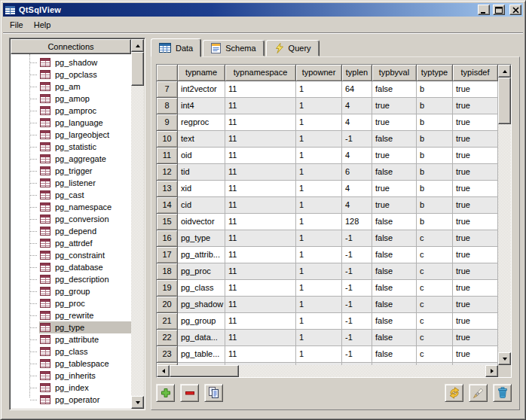 This screenshot has height=420, width=526. Describe the element at coordinates (167, 288) in the screenshot. I see `row-header: 19` at that location.